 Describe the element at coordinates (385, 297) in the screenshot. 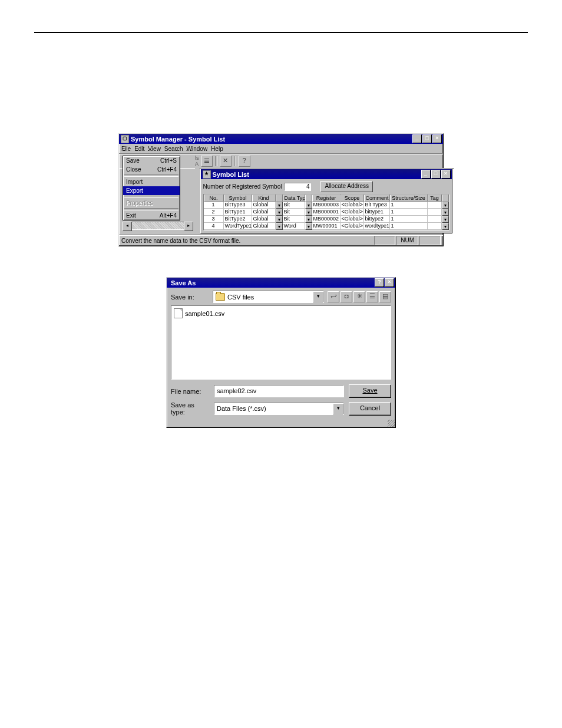

I see `view-details-button: ▤` at that location.